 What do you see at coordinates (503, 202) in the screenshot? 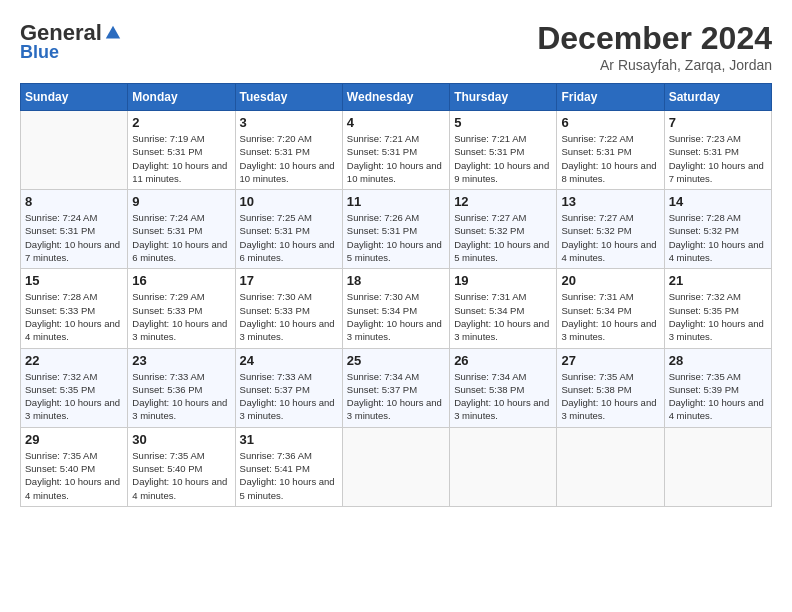
I see `day-number: 12` at bounding box center [503, 202].